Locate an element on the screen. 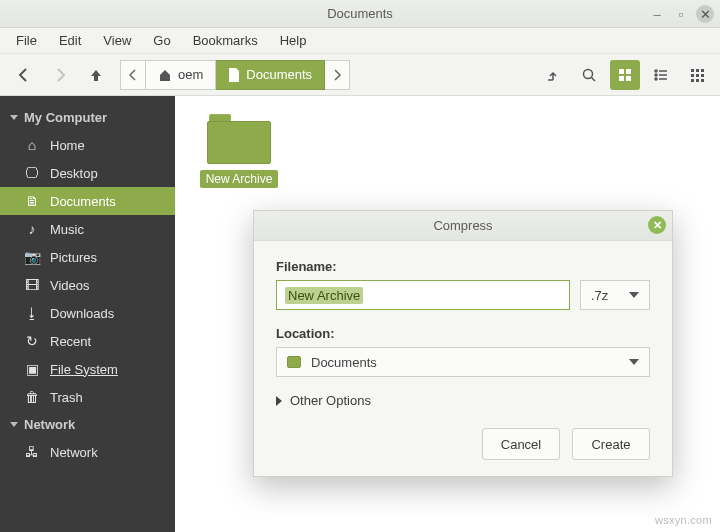  home-icon: ⌂ is located at coordinates (32, 145).